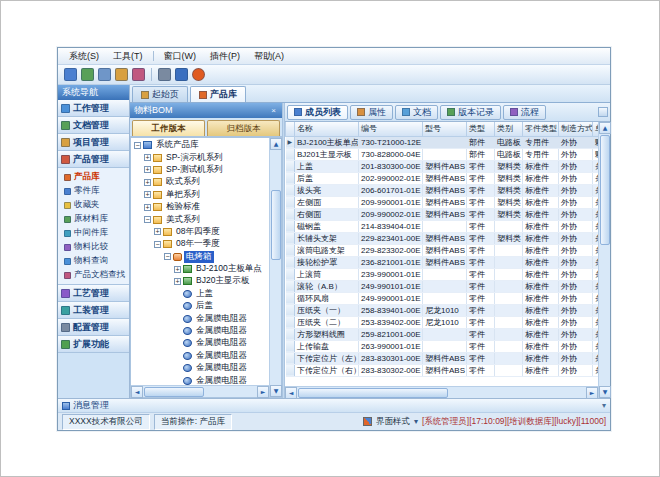 The image size is (660, 477). What do you see at coordinates (576, 129) in the screenshot?
I see `column-header: 制造方式` at bounding box center [576, 129].